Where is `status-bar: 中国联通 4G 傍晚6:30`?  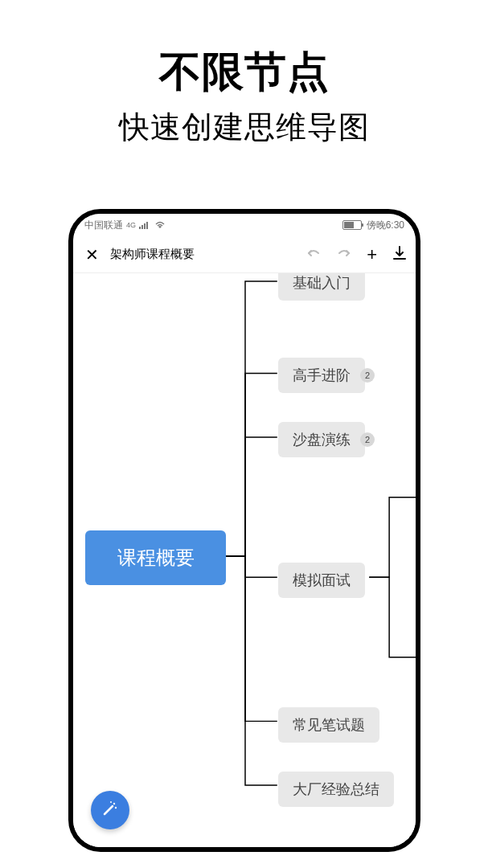
status-bar: 中国联通 4G 傍晚6:30 is located at coordinates (244, 225).